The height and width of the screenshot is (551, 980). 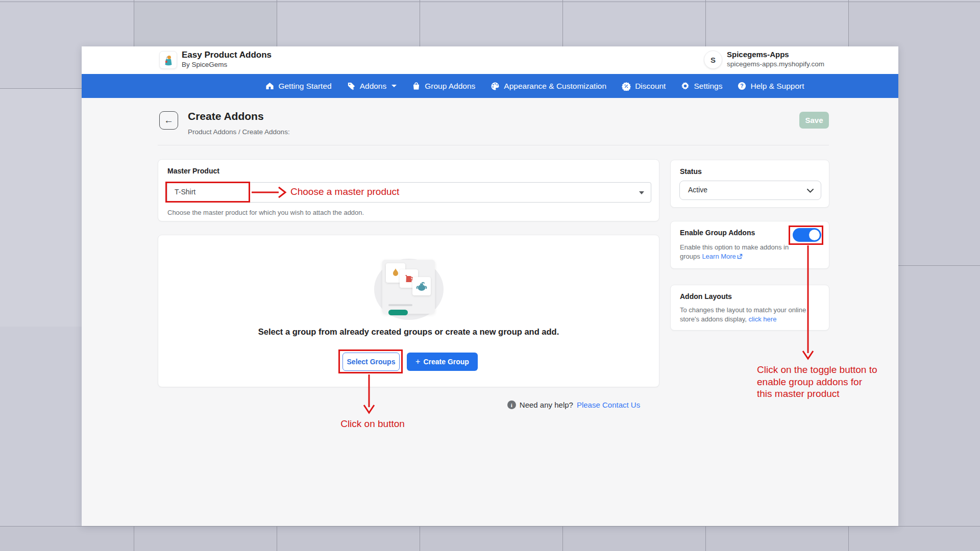 What do you see at coordinates (763, 319) in the screenshot?
I see `click-here-link: click here` at bounding box center [763, 319].